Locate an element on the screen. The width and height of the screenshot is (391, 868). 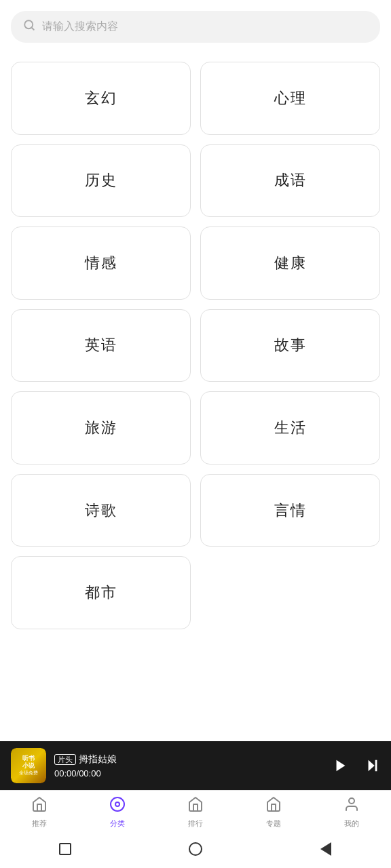
category-item-xinli: 心理 is located at coordinates (291, 98).